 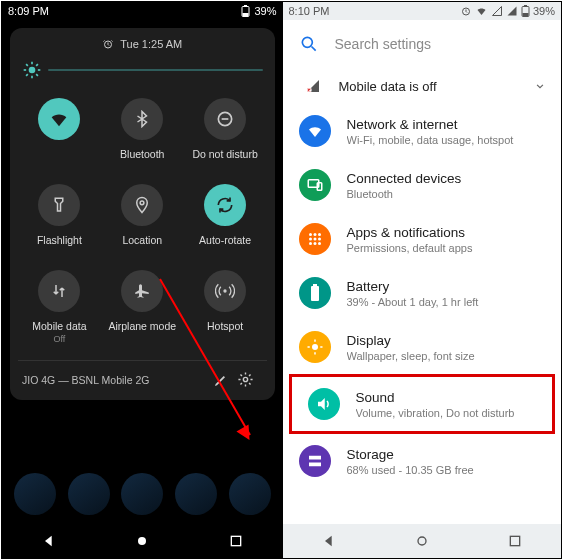 What do you see at coordinates (225, 119) in the screenshot?
I see `dnd-icon` at bounding box center [225, 119].